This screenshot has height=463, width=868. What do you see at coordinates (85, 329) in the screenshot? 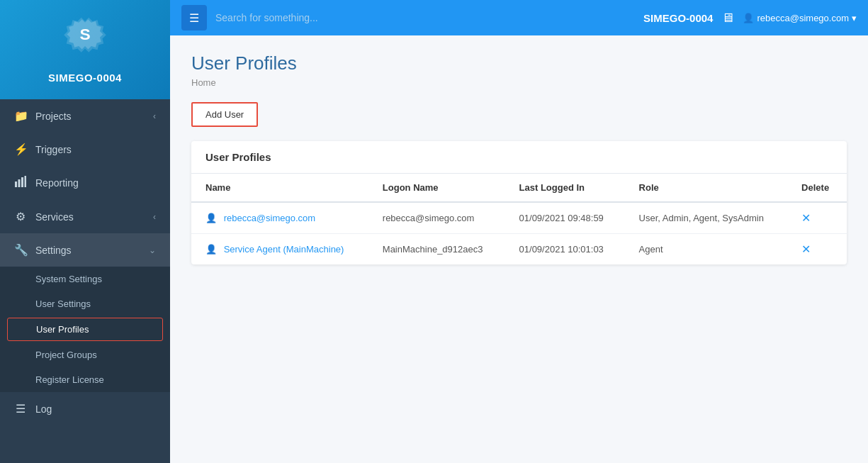
I see `sidebar-item-user-profiles: User Profiles` at bounding box center [85, 329].